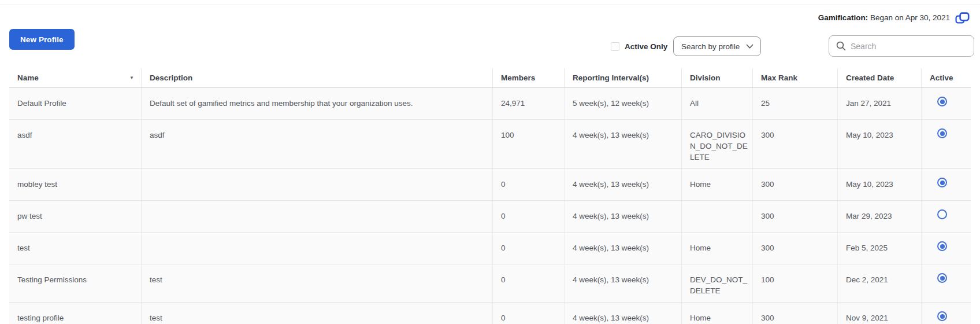  Describe the element at coordinates (879, 314) in the screenshot. I see `profile-created-date-cell: Nov 9, 2021` at that location.